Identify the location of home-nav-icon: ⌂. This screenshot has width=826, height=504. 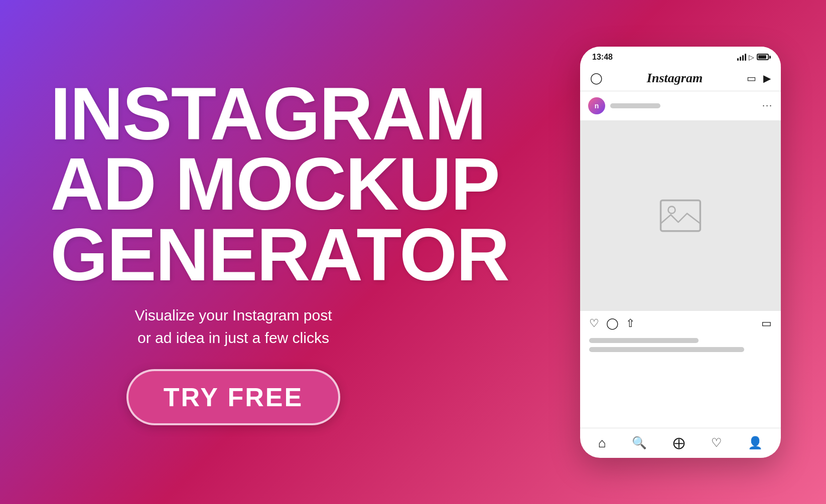
(602, 443).